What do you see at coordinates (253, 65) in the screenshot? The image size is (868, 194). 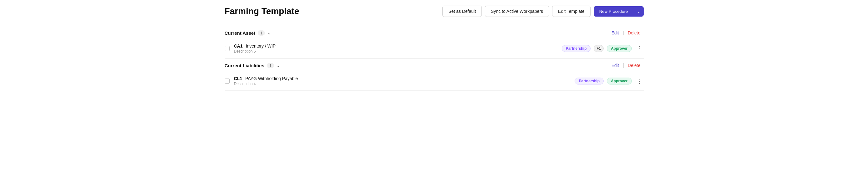 I see `section-header-left-current-liabilities: Current Liabilities 1 ⌄` at bounding box center [253, 65].